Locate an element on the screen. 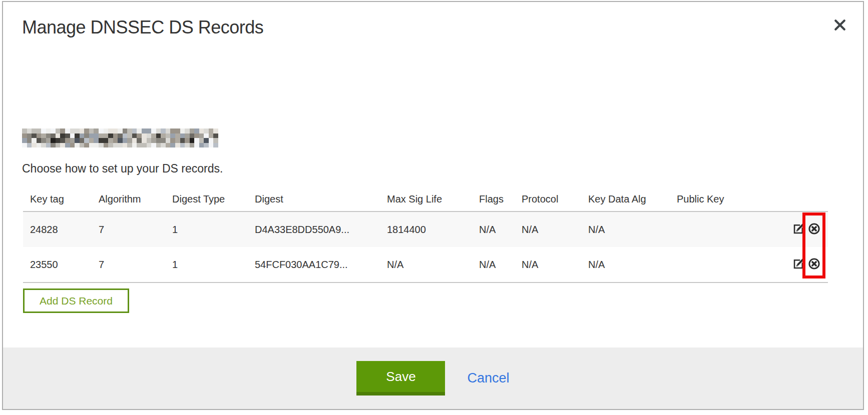 This screenshot has height=415, width=868. column-header-key-tag: Key tag is located at coordinates (57, 200).